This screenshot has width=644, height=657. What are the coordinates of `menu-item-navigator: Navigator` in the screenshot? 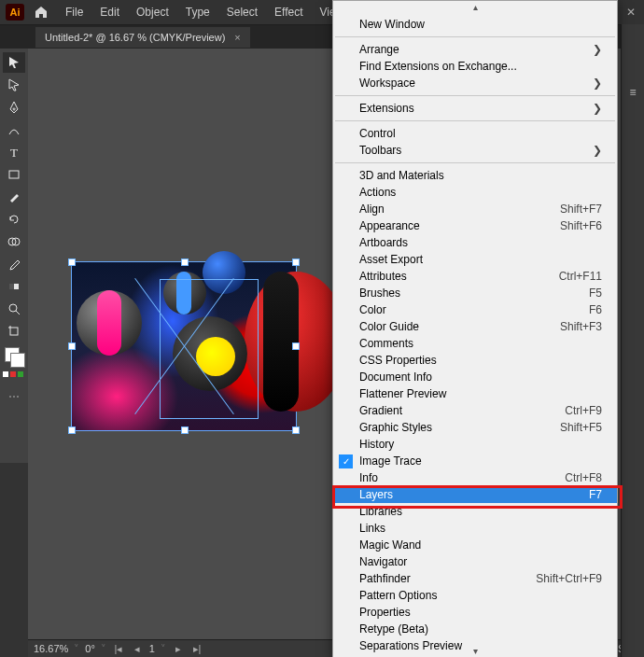 It's located at (475, 562).